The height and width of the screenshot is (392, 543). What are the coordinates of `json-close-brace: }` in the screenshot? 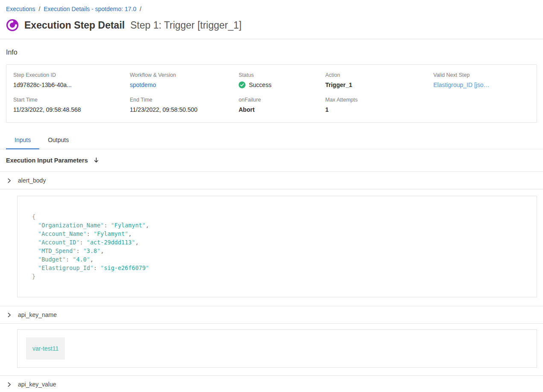 It's located at (277, 276).